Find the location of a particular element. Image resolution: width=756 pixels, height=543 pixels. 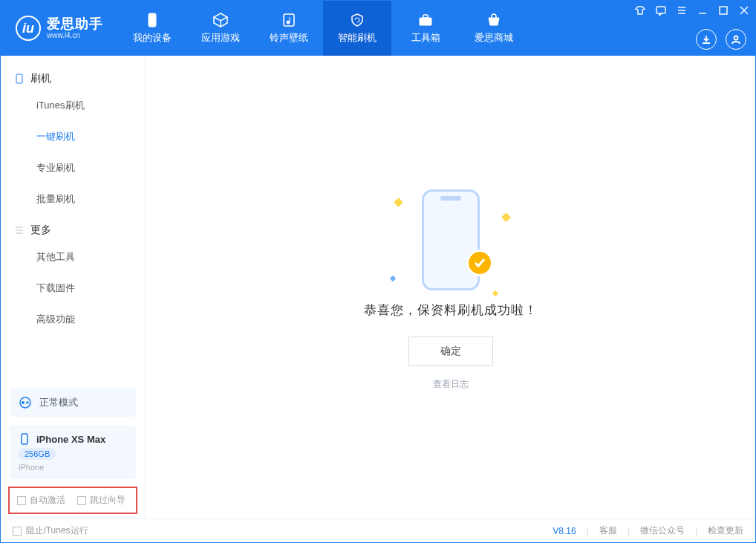

music-icon is located at coordinates (289, 20).